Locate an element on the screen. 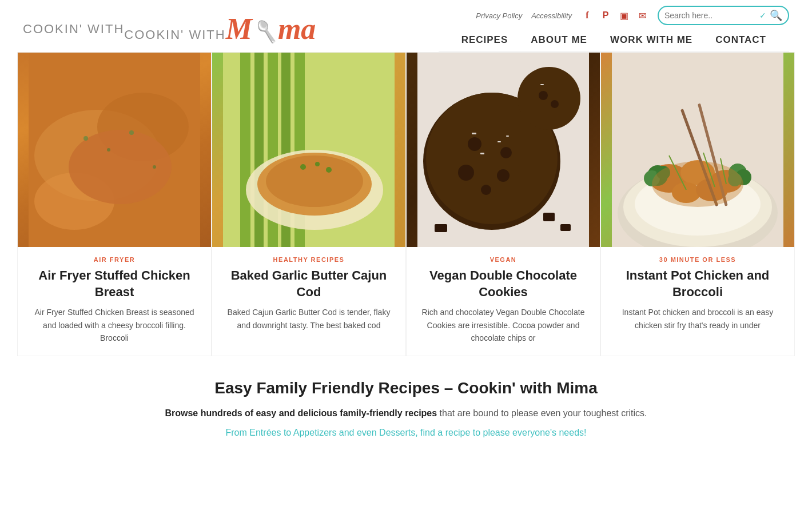 This screenshot has height=510, width=812. logo: COOKIN' WITH COOKIN' WITHM🥄ma is located at coordinates (169, 29).